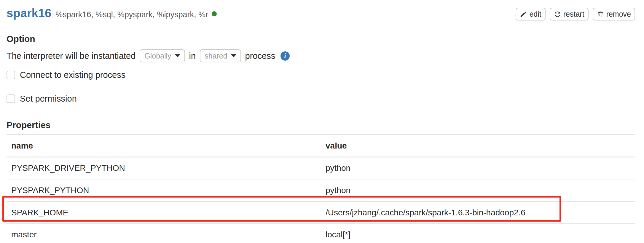 Image resolution: width=644 pixels, height=243 pixels. I want to click on column-header-value: value, so click(478, 146).